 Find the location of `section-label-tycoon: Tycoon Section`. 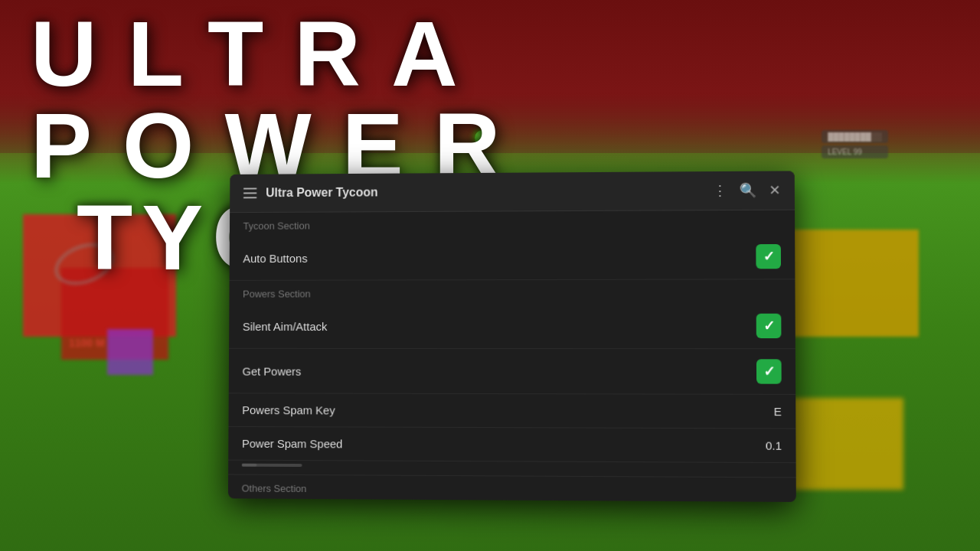

section-label-tycoon: Tycoon Section is located at coordinates (512, 223).